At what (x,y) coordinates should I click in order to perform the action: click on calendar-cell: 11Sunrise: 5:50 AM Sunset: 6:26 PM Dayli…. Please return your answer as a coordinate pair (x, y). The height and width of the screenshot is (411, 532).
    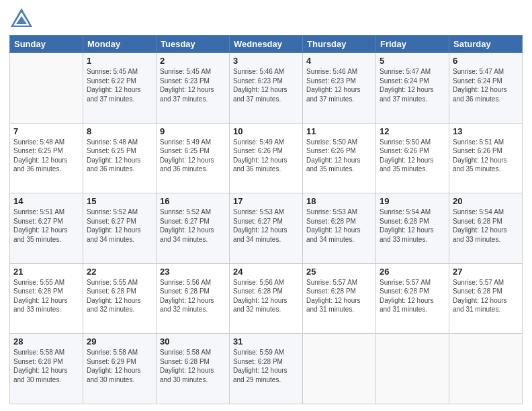
    Looking at the image, I should click on (340, 158).